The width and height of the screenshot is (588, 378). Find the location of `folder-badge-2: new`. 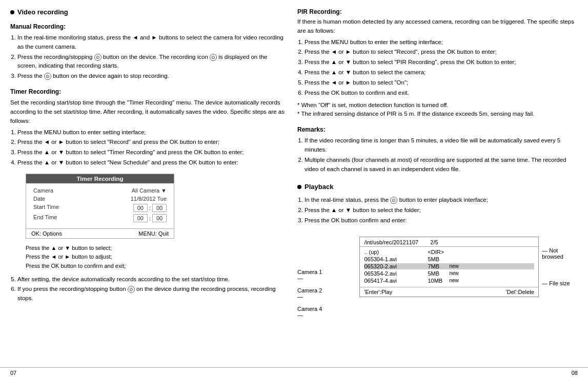

folder-badge-2: new is located at coordinates (455, 266).